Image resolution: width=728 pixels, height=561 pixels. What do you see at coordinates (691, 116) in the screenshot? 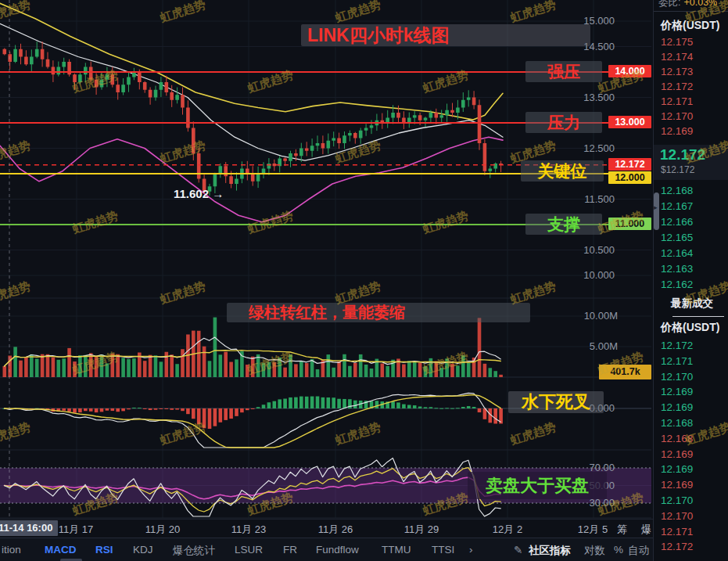
I see `ask-row: 12.170` at bounding box center [691, 116].